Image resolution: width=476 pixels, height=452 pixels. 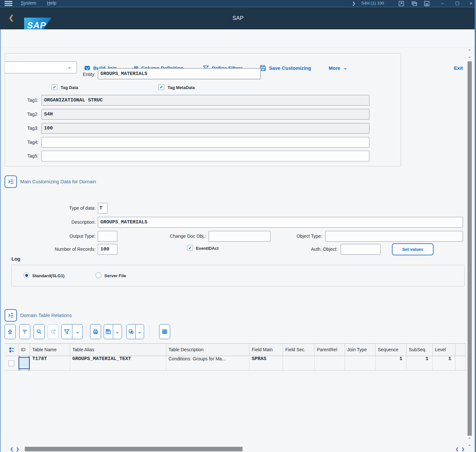 I want to click on cell-sequence: 1, so click(x=391, y=363).